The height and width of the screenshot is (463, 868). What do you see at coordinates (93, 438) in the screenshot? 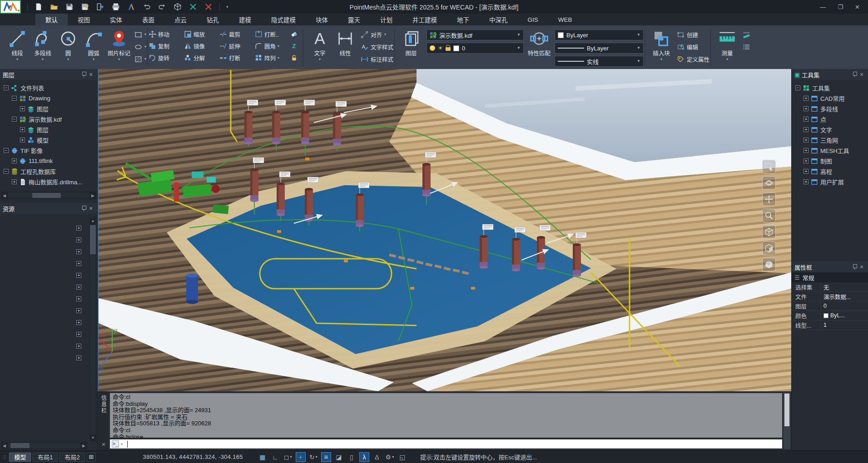
I see `scroll-down-icon: ▼` at bounding box center [93, 438].